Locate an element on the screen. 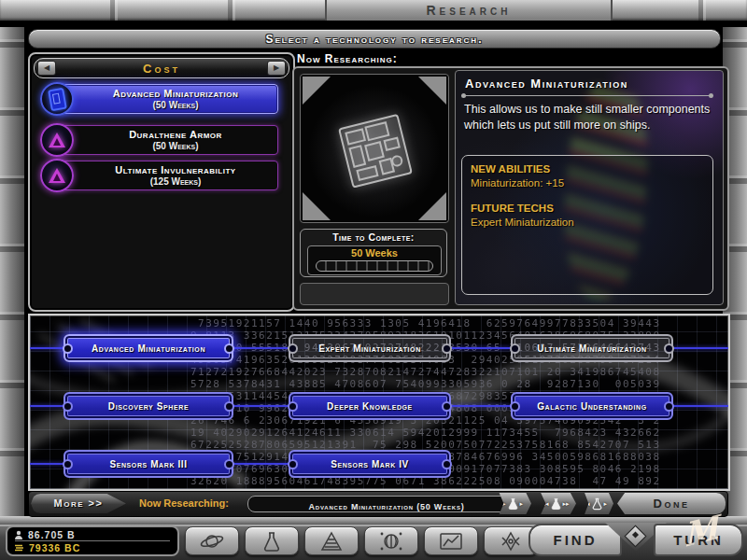 This screenshot has width=747, height=560. title-divider is located at coordinates (587, 95).